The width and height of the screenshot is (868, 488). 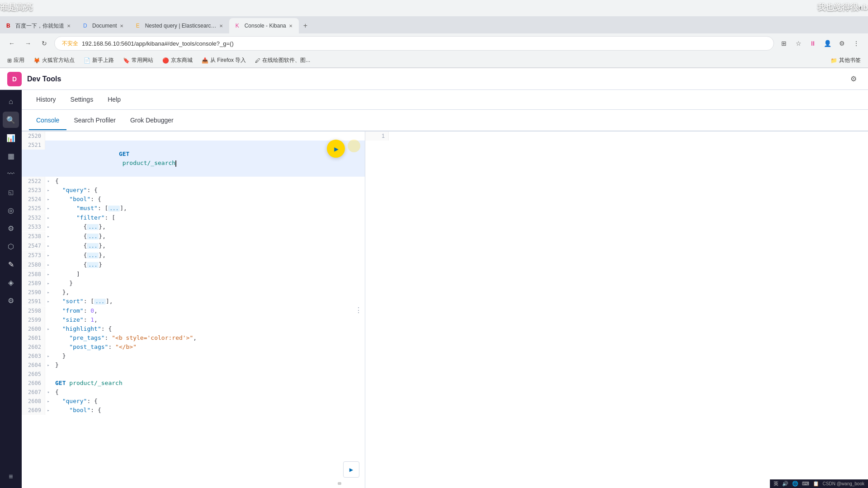 I want to click on nav-help: Help, so click(x=114, y=100).